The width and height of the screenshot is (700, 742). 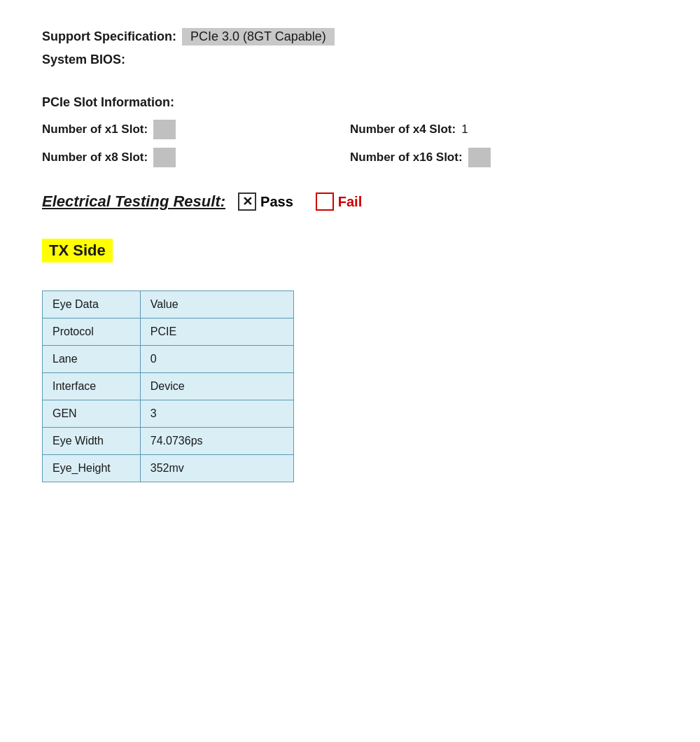 What do you see at coordinates (247, 202) in the screenshot?
I see `pass-checkbox: ✕` at bounding box center [247, 202].